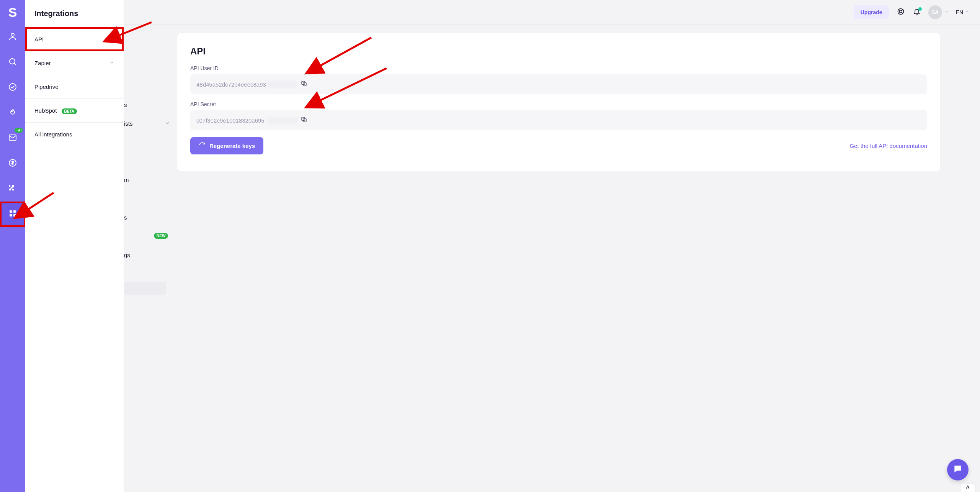 This screenshot has height=492, width=980. What do you see at coordinates (13, 37) in the screenshot?
I see `rail-contacts` at bounding box center [13, 37].